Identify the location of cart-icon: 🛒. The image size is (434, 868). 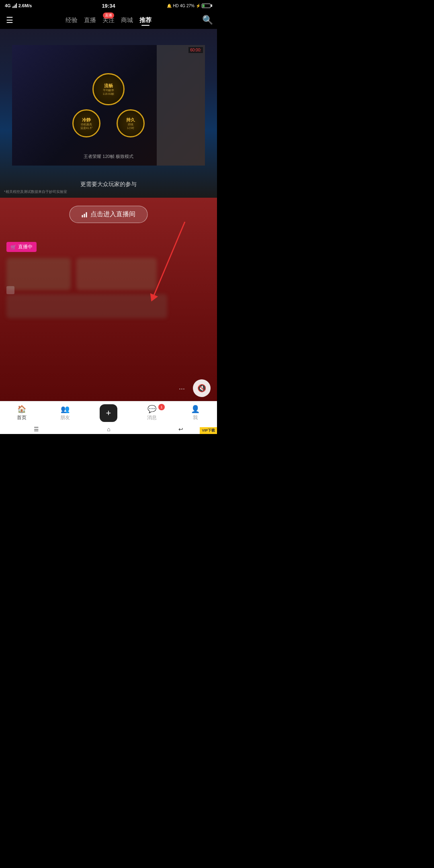
(14, 247).